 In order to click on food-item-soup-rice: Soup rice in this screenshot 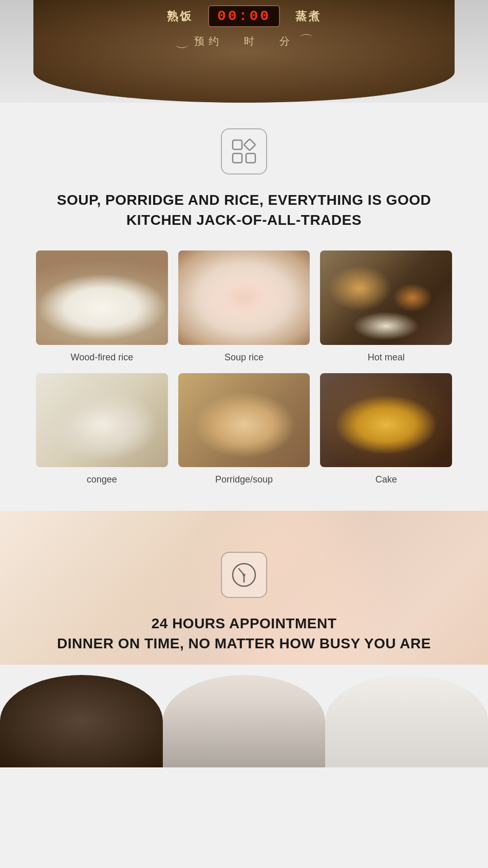, I will do `click(245, 306)`.